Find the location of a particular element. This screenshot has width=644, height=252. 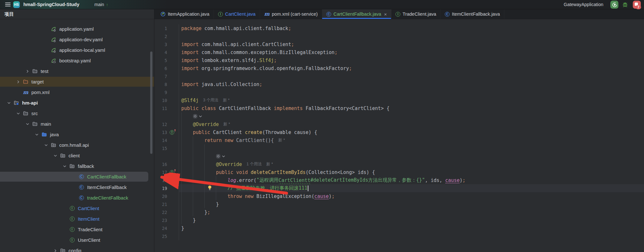

code-line-11: 11public class CartClientFallback implem… is located at coordinates (399, 108).